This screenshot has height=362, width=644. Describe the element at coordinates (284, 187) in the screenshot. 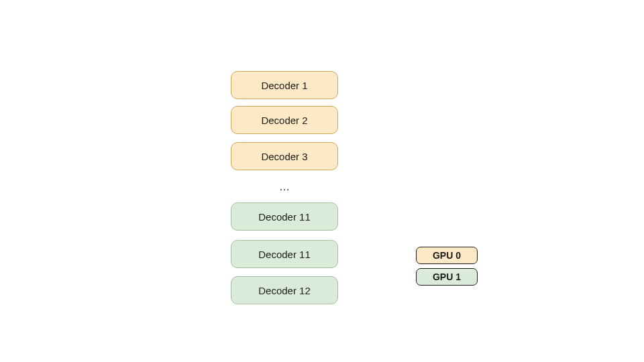

I see `ellipsis: …` at that location.